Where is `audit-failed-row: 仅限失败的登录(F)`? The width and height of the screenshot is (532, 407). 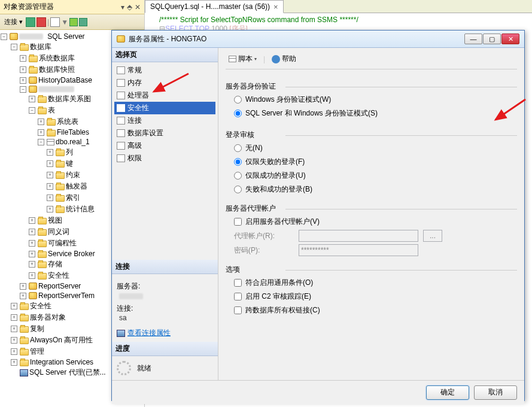
audit-failed-row: 仅限失败的登录(F) is located at coordinates (371, 162).